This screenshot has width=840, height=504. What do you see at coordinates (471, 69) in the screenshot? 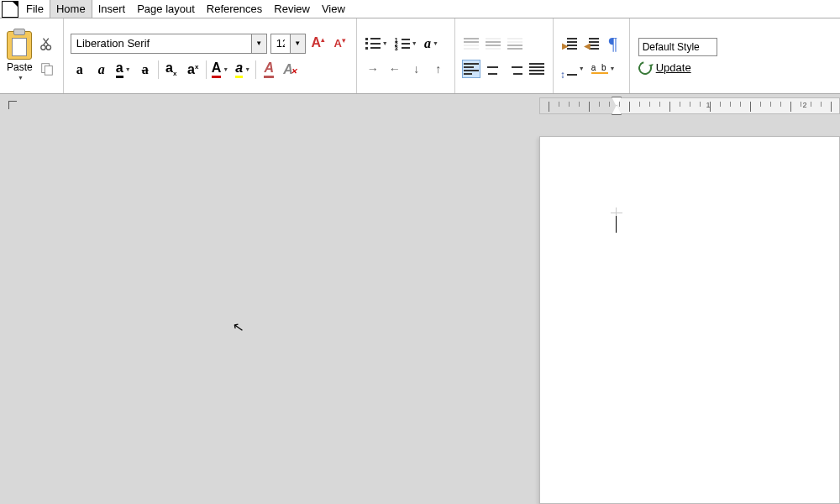
I see `align-left-icon` at bounding box center [471, 69].